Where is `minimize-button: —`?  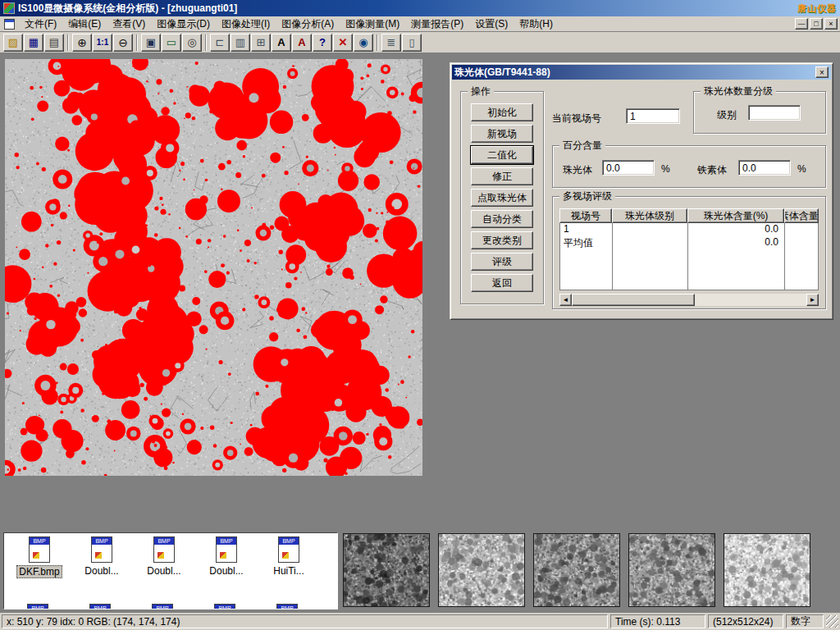
minimize-button: — is located at coordinates (801, 24).